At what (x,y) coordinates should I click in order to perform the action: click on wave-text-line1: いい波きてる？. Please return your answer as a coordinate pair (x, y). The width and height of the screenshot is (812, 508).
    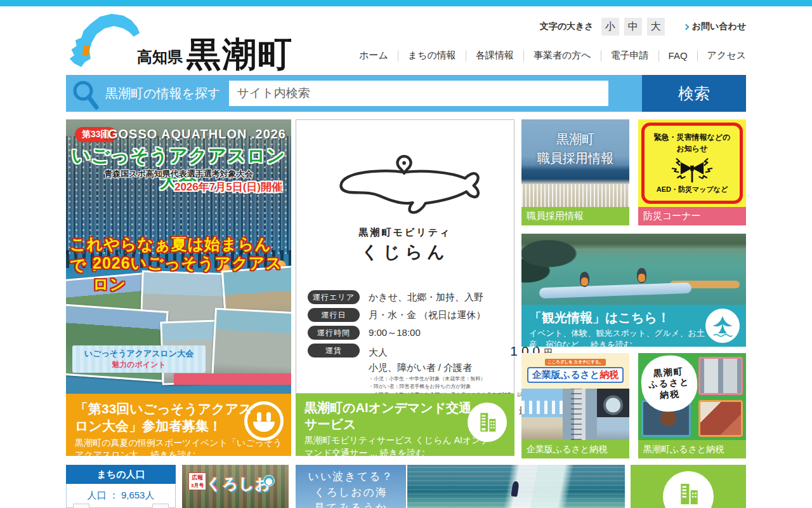
    Looking at the image, I should click on (351, 478).